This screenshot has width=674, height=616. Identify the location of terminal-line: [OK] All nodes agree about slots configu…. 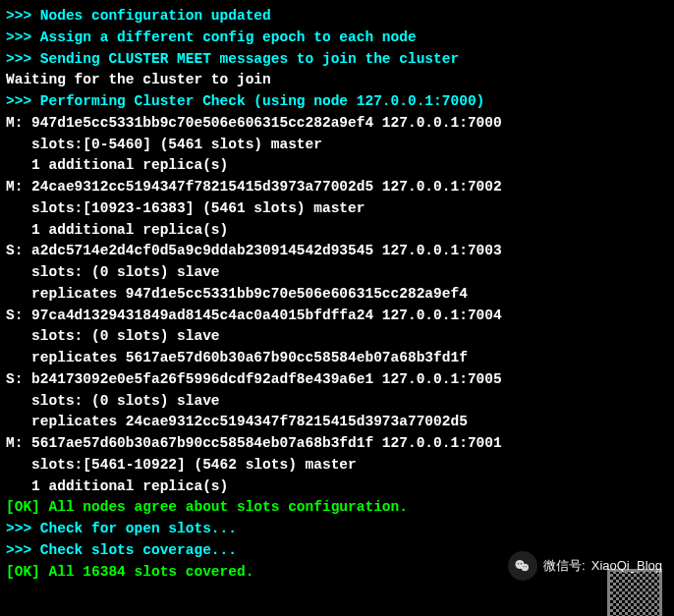
(337, 508).